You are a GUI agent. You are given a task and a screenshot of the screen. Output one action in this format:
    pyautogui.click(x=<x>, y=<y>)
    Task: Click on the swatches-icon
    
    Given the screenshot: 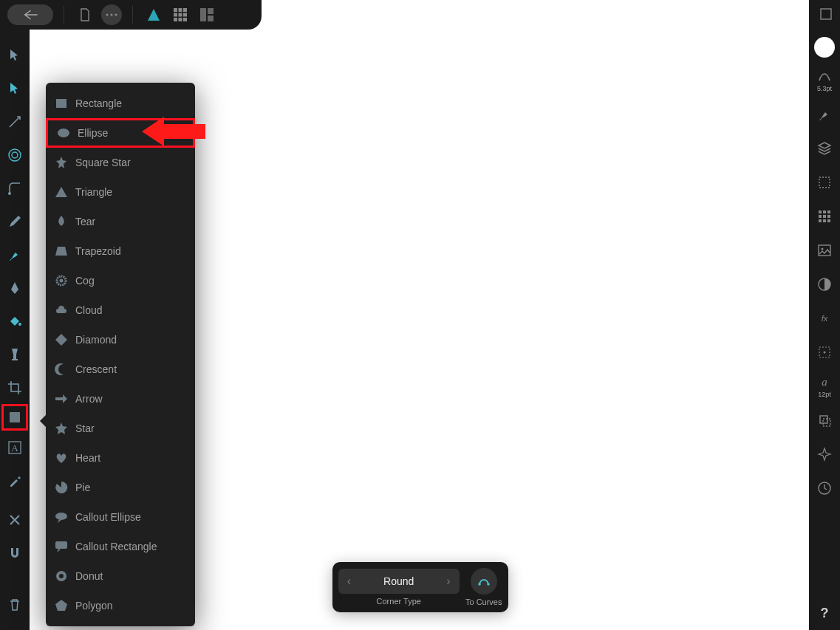 What is the action you would take?
    pyautogui.click(x=824, y=216)
    